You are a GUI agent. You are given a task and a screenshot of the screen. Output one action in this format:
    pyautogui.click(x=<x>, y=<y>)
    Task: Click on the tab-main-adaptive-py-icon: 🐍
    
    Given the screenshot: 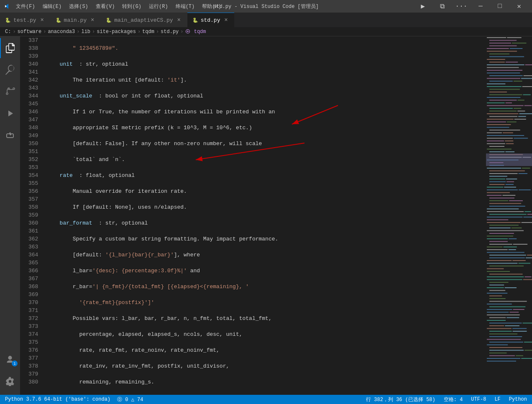 What is the action you would take?
    pyautogui.click(x=109, y=20)
    